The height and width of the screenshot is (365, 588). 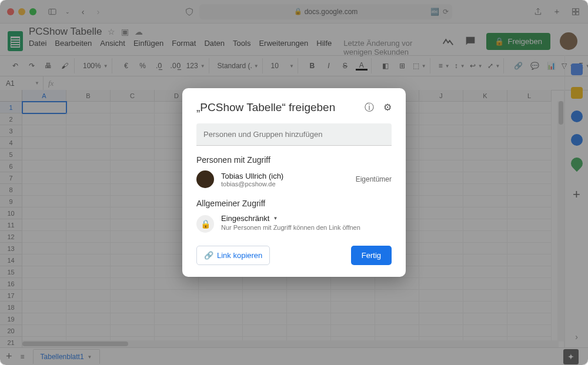 What do you see at coordinates (240, 255) in the screenshot?
I see `copy-link-label: Link kopieren` at bounding box center [240, 255].